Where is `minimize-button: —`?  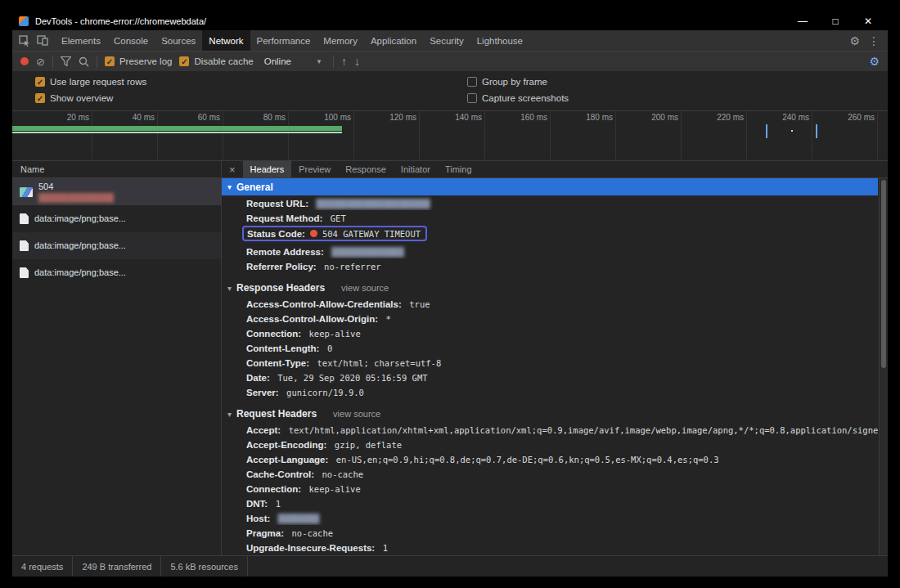
minimize-button: — is located at coordinates (803, 21).